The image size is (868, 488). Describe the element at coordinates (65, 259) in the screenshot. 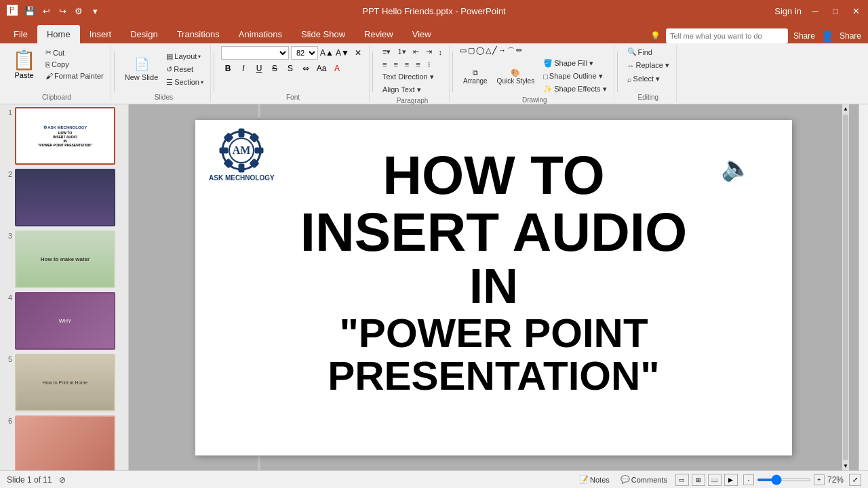

I see `slide-thumb-3: How to make water` at that location.